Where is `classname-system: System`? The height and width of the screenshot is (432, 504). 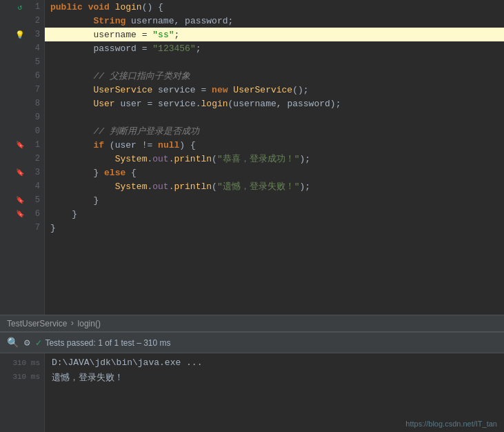
classname-system: System is located at coordinates (131, 159).